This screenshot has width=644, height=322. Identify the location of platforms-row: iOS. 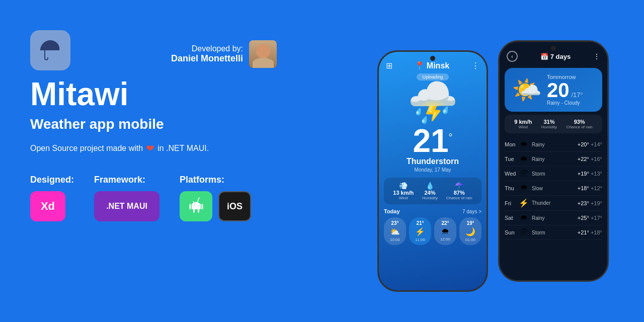
(215, 206).